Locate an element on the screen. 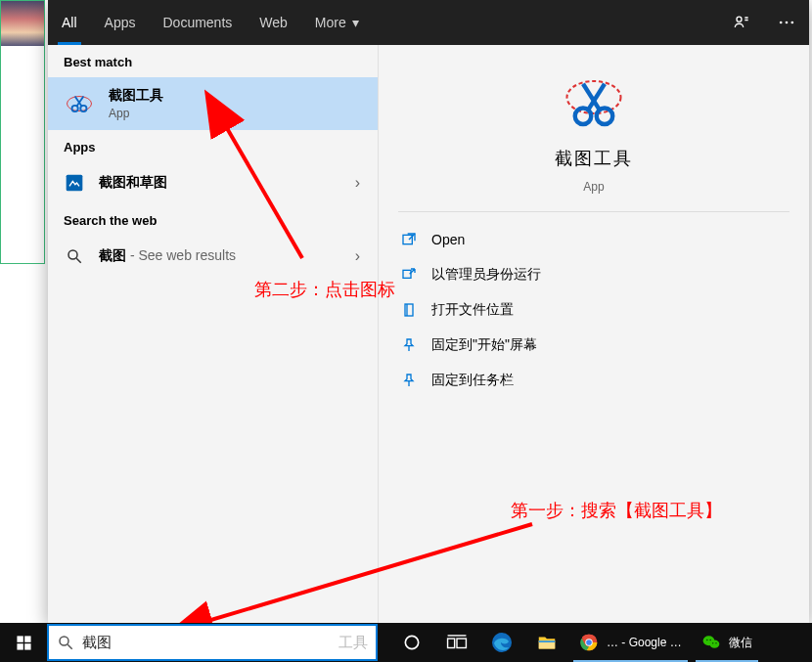 This screenshot has width=812, height=662. search-input is located at coordinates (208, 643).